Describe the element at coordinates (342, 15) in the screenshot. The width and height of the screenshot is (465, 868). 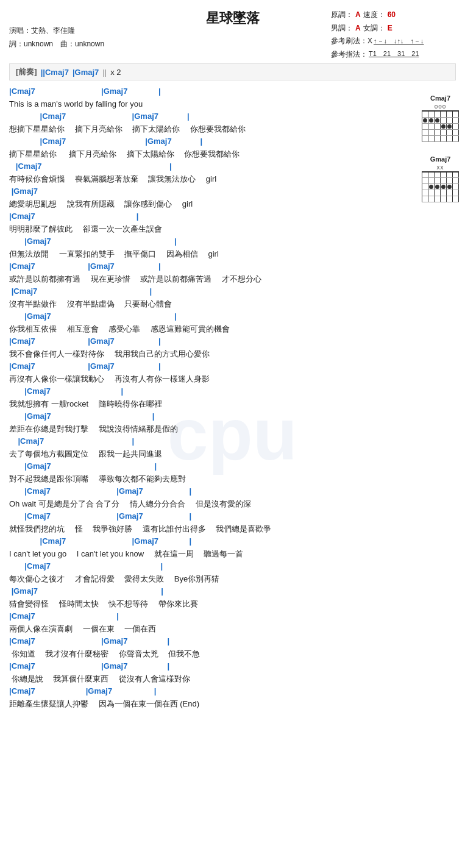
I see `original-key-label: 原調：` at that location.